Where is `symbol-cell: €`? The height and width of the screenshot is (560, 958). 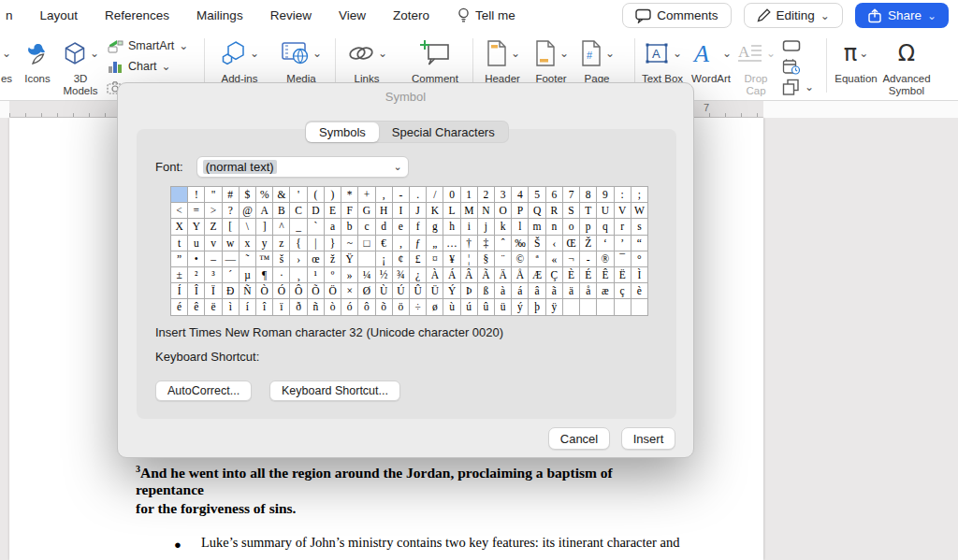 symbol-cell: € is located at coordinates (385, 243).